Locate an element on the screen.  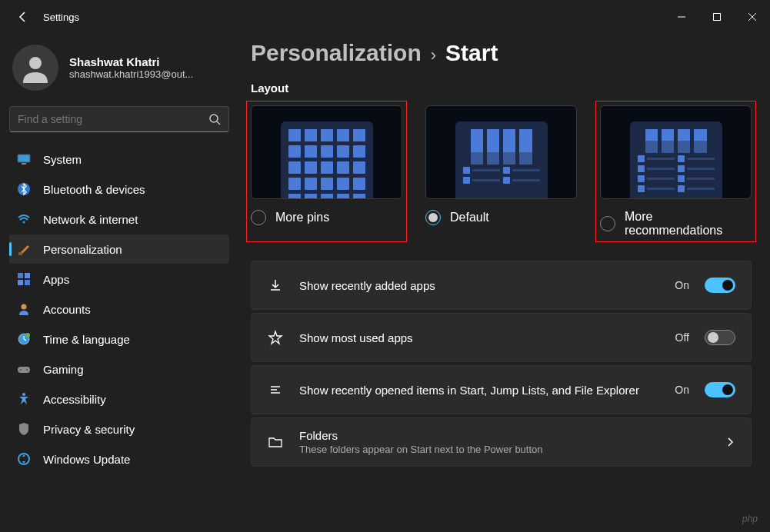
sidebar-item-gamepad: Gaming is located at coordinates (119, 369).